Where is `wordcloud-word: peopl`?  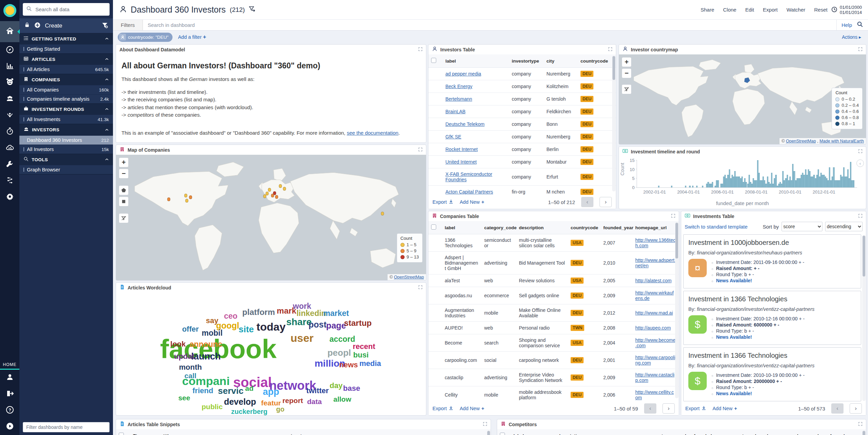
wordcloud-word: peopl is located at coordinates (339, 352).